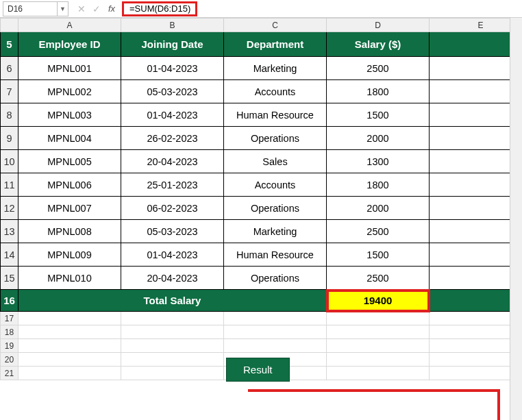 This screenshot has height=420, width=522. Describe the element at coordinates (10, 208) in the screenshot. I see `row-header: 12` at that location.